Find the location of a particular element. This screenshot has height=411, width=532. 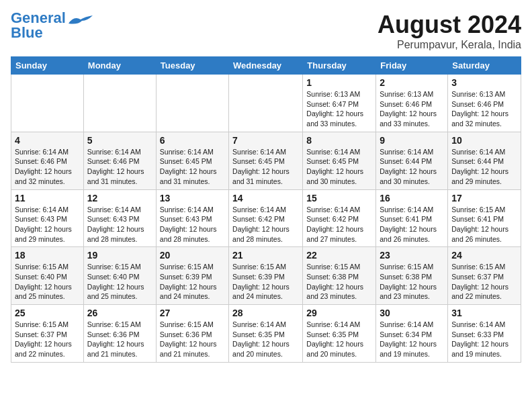

day-number: 4 is located at coordinates (47, 140).